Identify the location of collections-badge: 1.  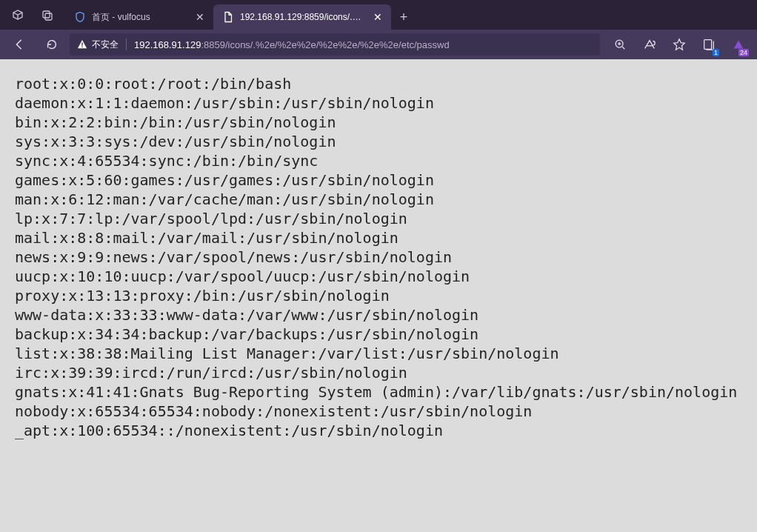
(716, 53).